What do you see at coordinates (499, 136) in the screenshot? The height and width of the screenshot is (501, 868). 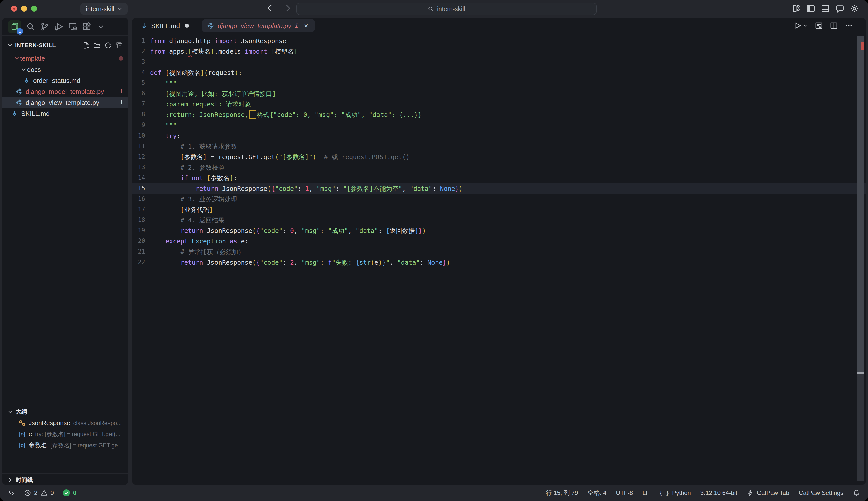 I see `code-line-10: 10 try:` at bounding box center [499, 136].